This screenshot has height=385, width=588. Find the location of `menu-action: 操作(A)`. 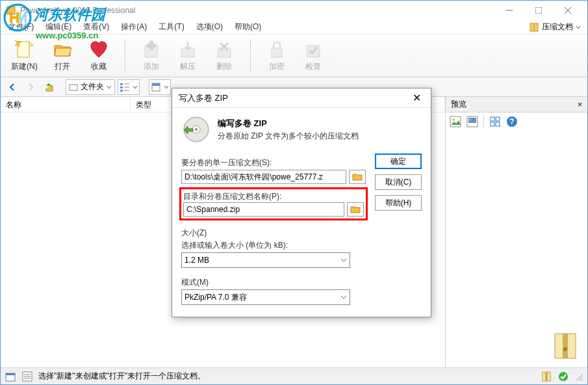

menu-action: 操作(A) is located at coordinates (134, 27).